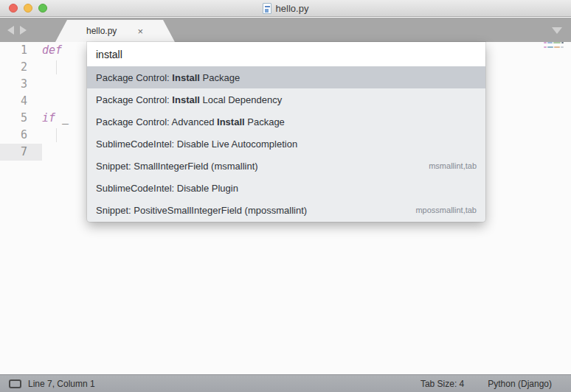 The width and height of the screenshot is (571, 392). What do you see at coordinates (286, 55) in the screenshot?
I see `palette-search-input` at bounding box center [286, 55].